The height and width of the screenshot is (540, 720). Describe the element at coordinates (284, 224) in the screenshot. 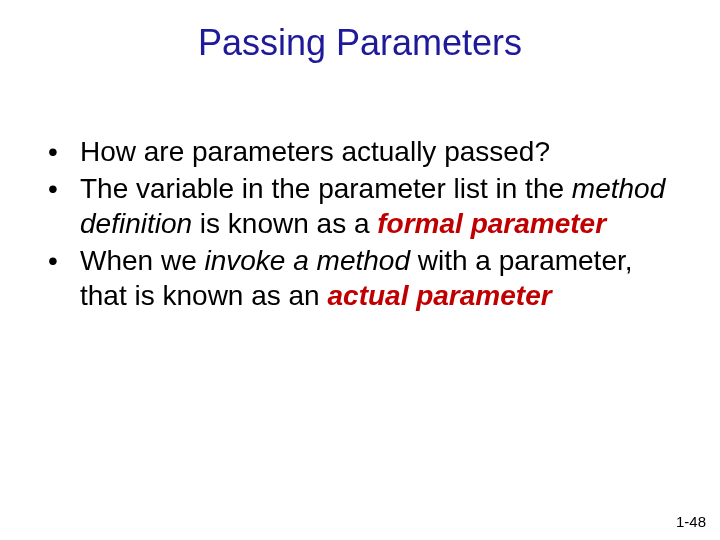

I see `bullet-text-plain: is known as a` at that location.